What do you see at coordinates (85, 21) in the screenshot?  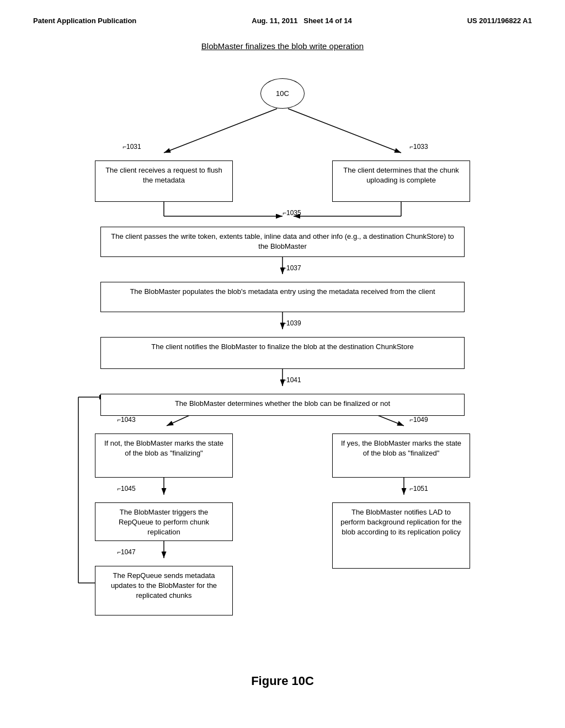 I see `header-left: Patent Application Publication` at bounding box center [85, 21].